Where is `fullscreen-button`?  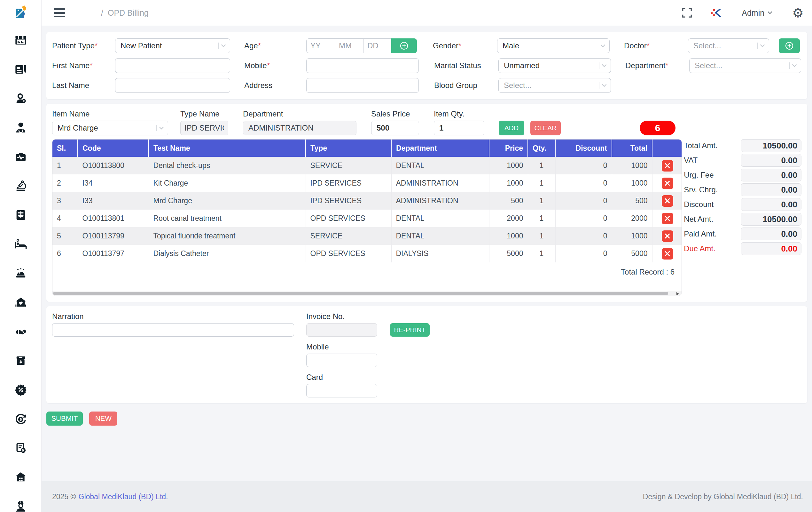 fullscreen-button is located at coordinates (687, 13).